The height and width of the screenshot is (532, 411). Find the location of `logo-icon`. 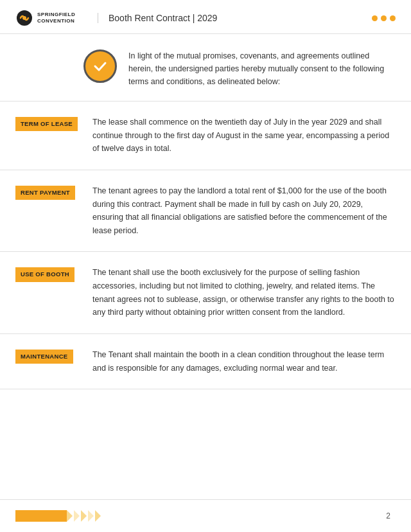

logo-icon is located at coordinates (24, 18).